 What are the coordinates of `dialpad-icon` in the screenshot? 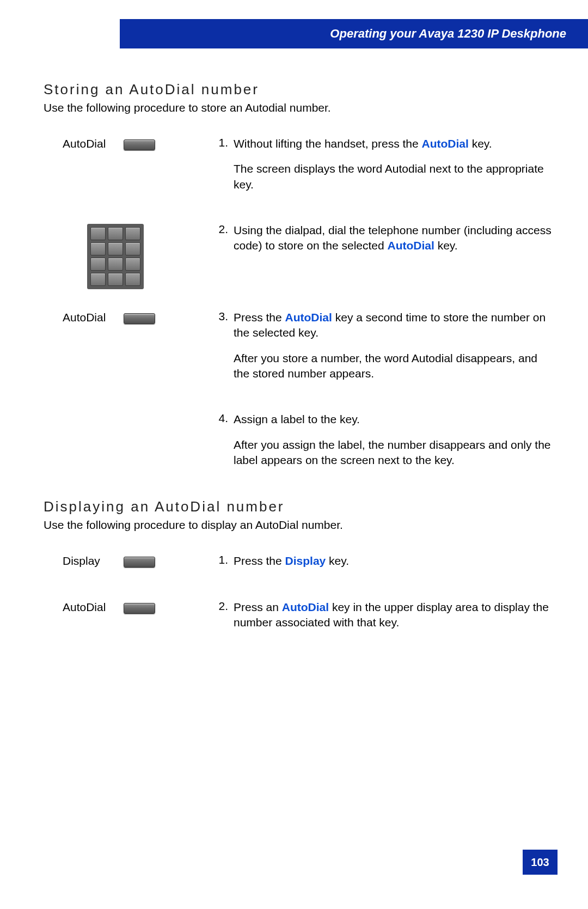 It's located at (115, 257).